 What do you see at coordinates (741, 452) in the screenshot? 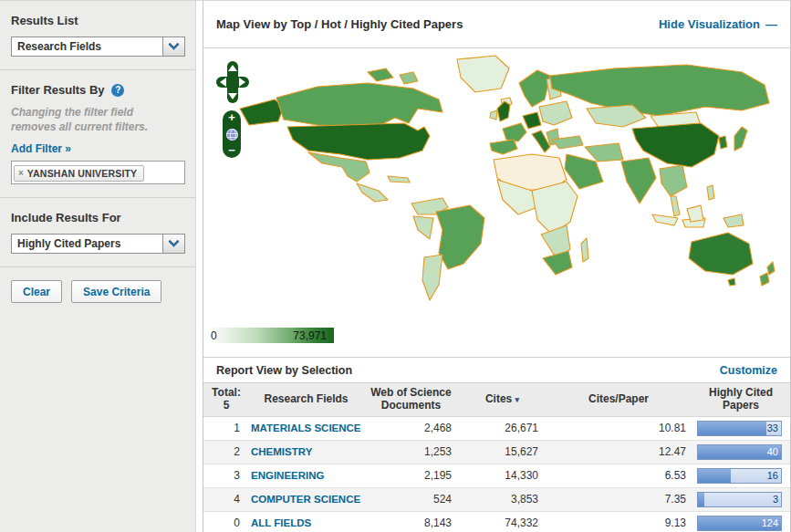
I see `row-highly-cited-papers: 40` at bounding box center [741, 452].